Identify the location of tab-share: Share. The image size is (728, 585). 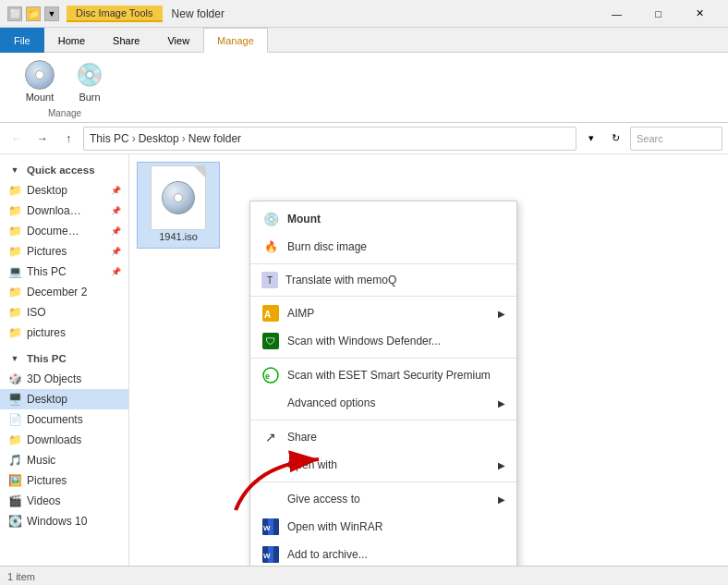
(126, 41).